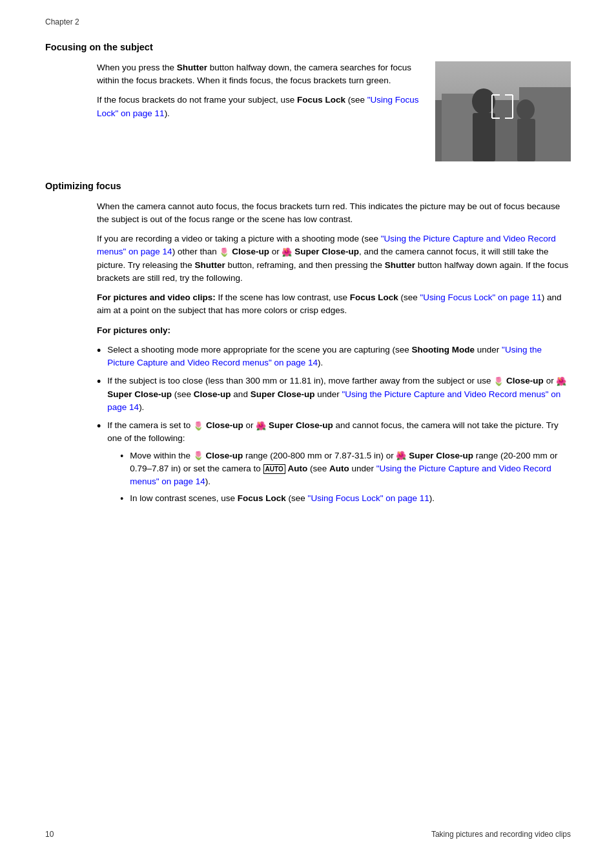 The image size is (616, 853). I want to click on super-close-up-bold-3: Super Close-up, so click(301, 425).